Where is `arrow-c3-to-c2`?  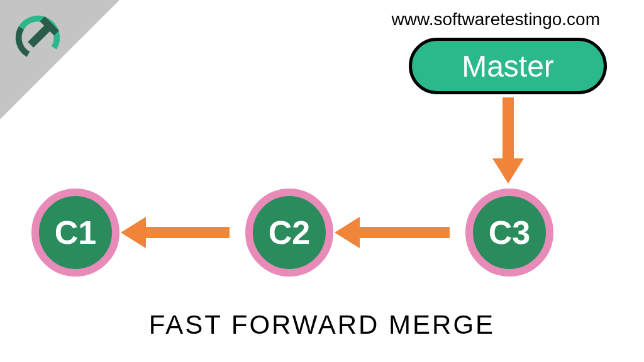 arrow-c3-to-c2 is located at coordinates (402, 233).